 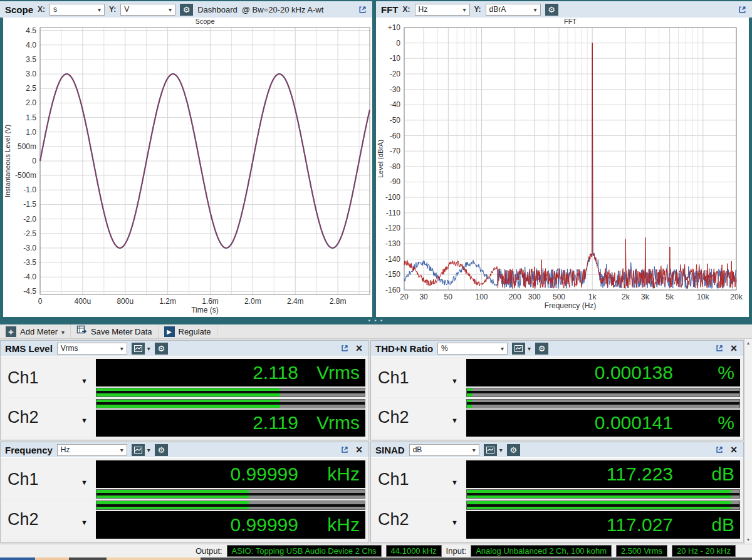 What do you see at coordinates (570, 21) in the screenshot?
I see `svg-text: FFT` at bounding box center [570, 21].